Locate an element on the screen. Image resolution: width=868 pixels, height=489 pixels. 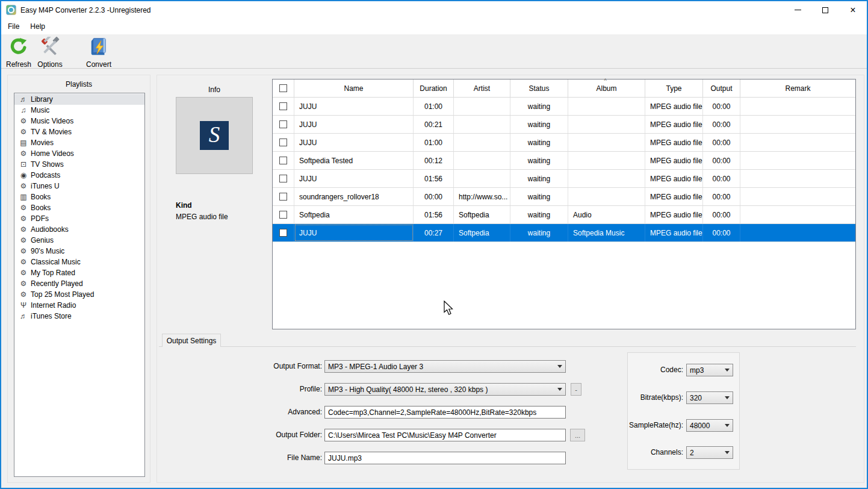
sidebar-item-tv-shows: ⊡TV Shows is located at coordinates (79, 164).